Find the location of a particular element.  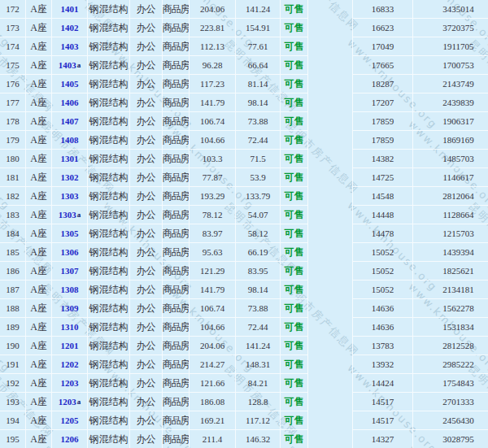

room-link: 1405 is located at coordinates (70, 84).